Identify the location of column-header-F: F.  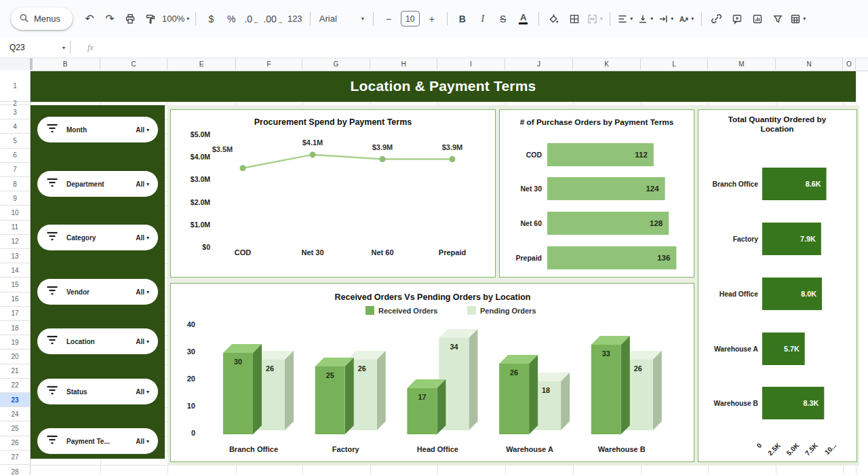
(269, 64).